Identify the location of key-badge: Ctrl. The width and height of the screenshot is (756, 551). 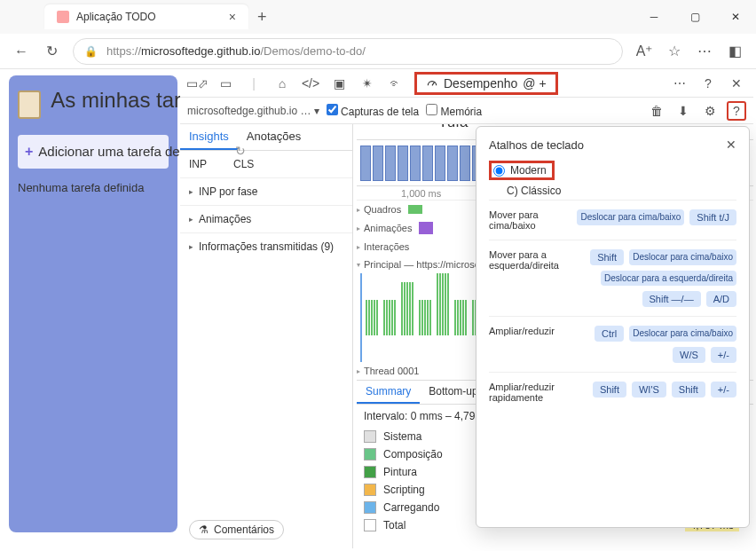
(609, 334).